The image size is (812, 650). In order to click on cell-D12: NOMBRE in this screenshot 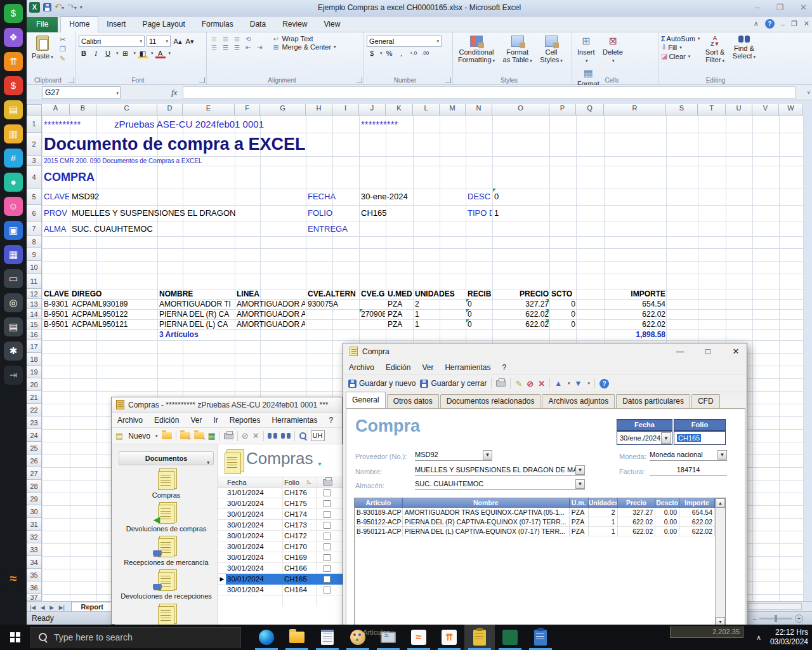, I will do `click(176, 294)`.